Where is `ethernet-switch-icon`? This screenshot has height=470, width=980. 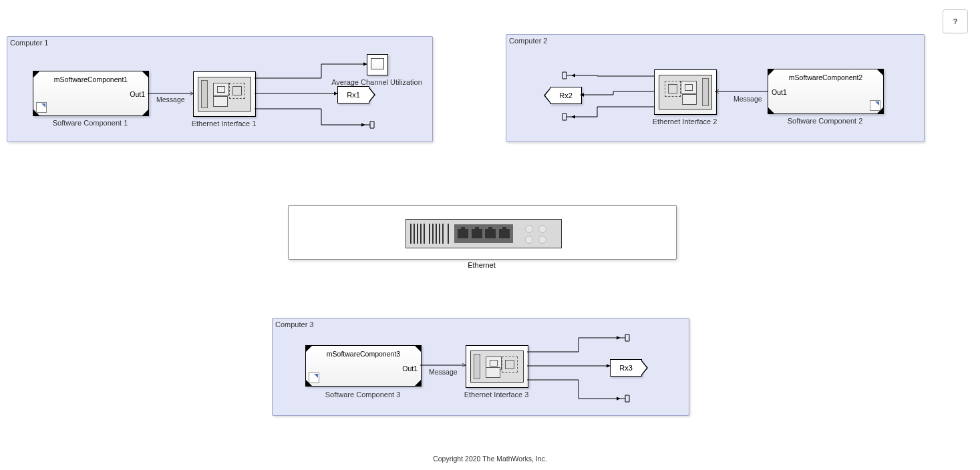
ethernet-switch-icon is located at coordinates (484, 234).